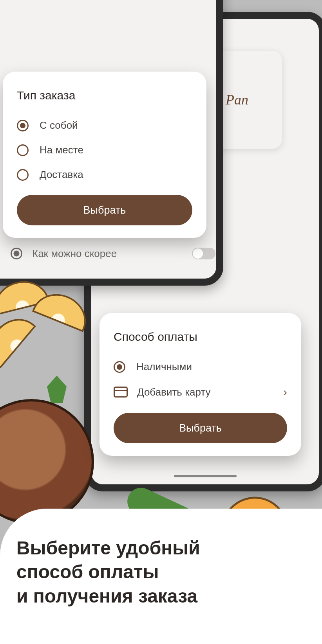 The height and width of the screenshot is (644, 322). What do you see at coordinates (105, 95) in the screenshot?
I see `dialog-title: Тип заказа` at bounding box center [105, 95].